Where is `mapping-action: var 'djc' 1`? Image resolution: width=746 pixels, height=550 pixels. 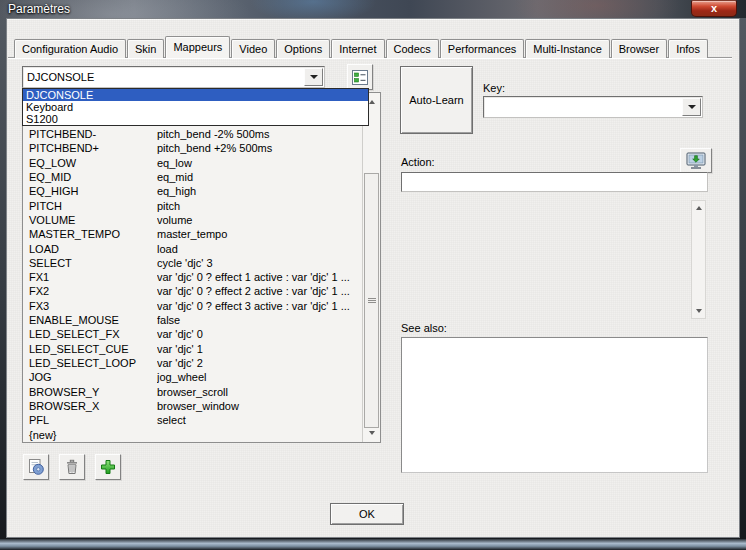
mapping-action: var 'djc' 1 is located at coordinates (259, 349).